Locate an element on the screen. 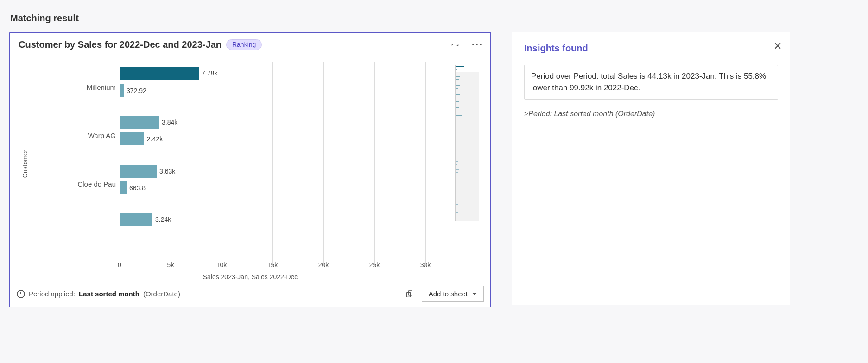  bar-value-label: 3.84k is located at coordinates (170, 122).